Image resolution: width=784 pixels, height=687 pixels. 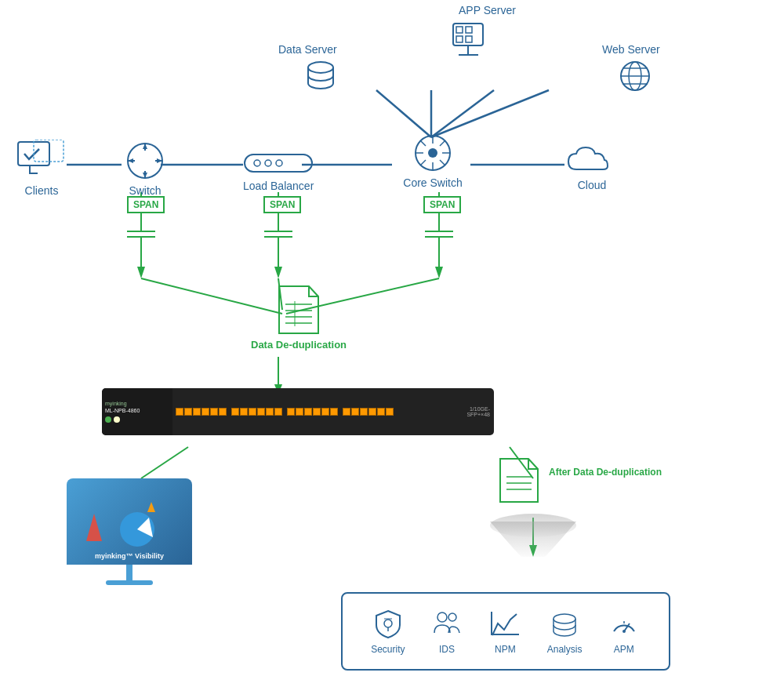 I want to click on tool-npm: NPM, so click(x=505, y=631).